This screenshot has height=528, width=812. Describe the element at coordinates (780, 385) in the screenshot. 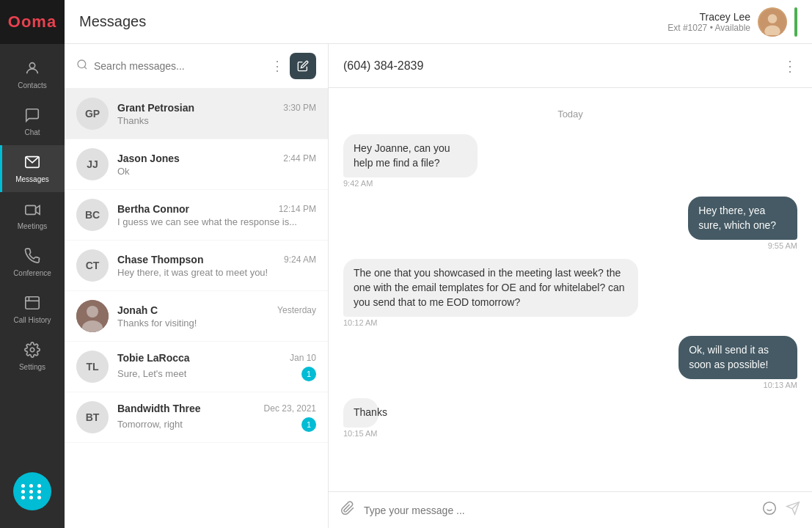

I see `message-time: 10:13 AM` at that location.